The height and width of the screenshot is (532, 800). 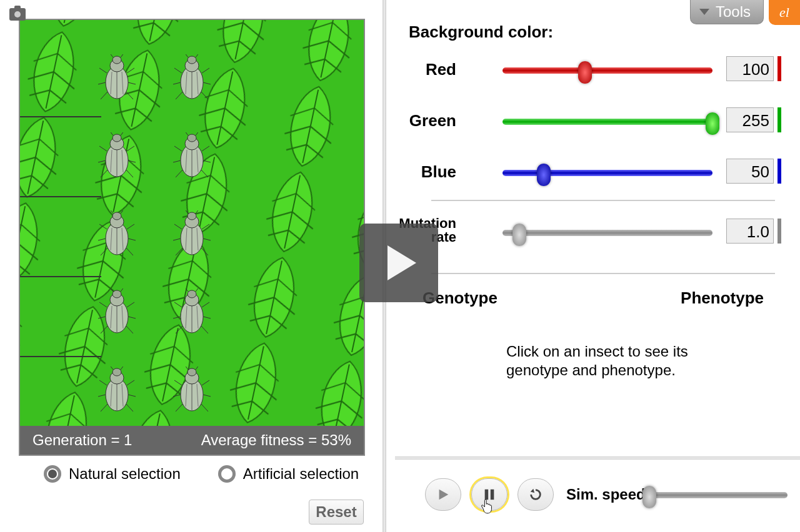 I want to click on blue-slider, so click(x=608, y=173).